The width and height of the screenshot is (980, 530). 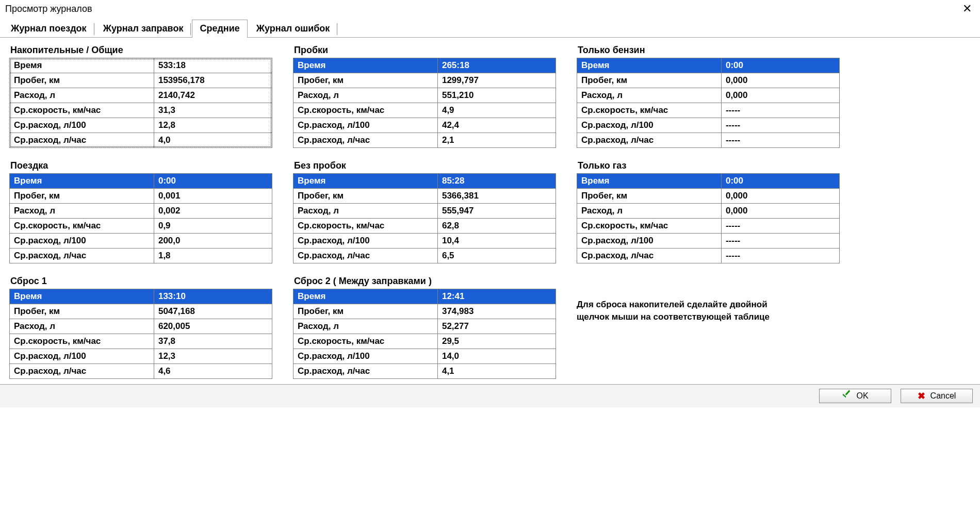 I want to click on row-value: 133:10, so click(x=213, y=297).